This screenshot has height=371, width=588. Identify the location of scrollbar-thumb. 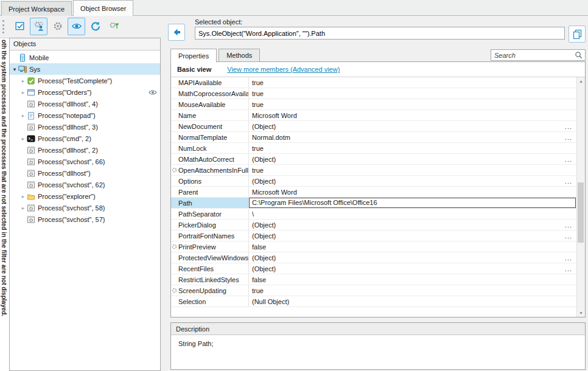
(581, 213).